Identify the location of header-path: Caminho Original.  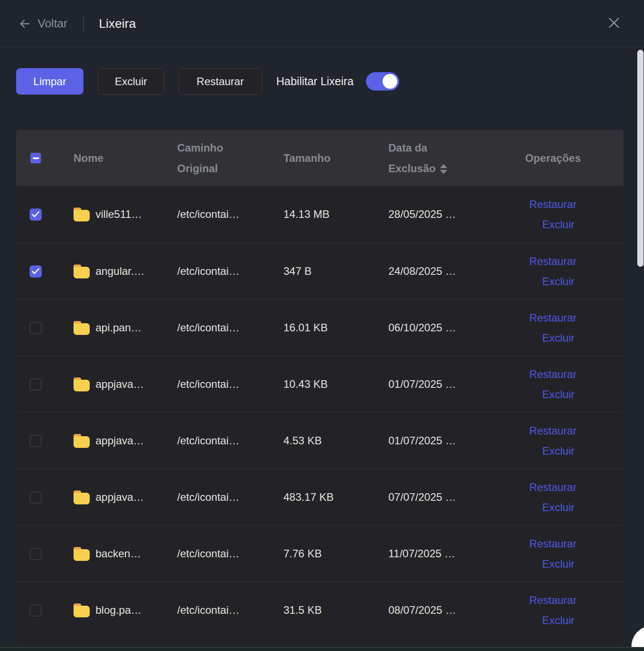
(207, 158).